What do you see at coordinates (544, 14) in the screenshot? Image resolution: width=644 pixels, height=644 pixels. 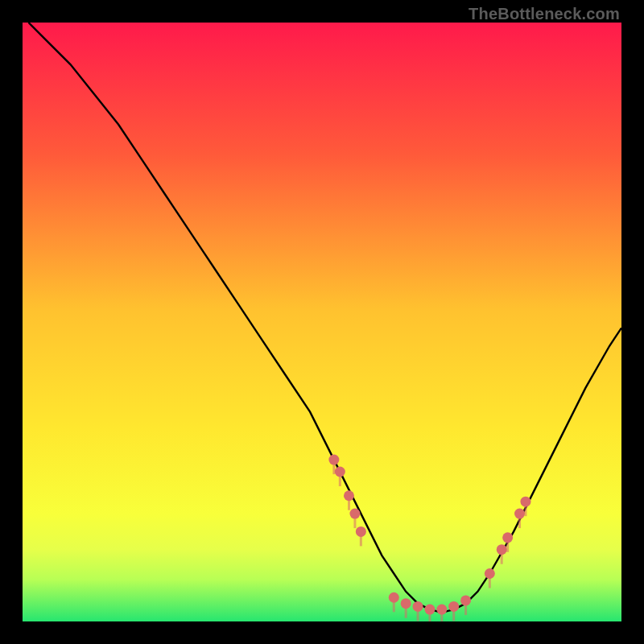 I see `attribution-text: TheBottleneck.com` at bounding box center [544, 14].